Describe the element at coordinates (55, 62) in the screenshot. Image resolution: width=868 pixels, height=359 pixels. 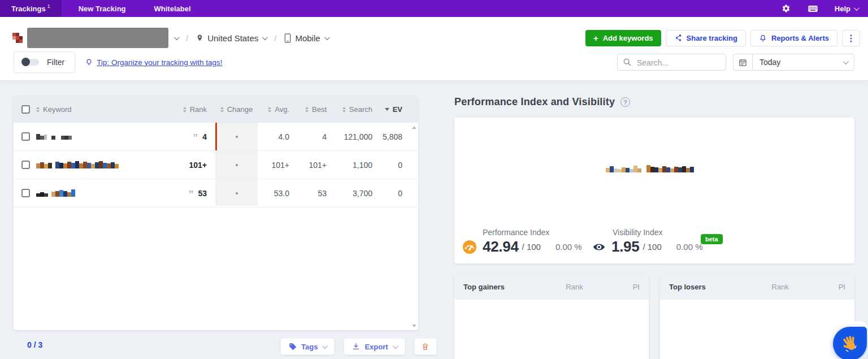
I see `filter-label: Filter` at that location.